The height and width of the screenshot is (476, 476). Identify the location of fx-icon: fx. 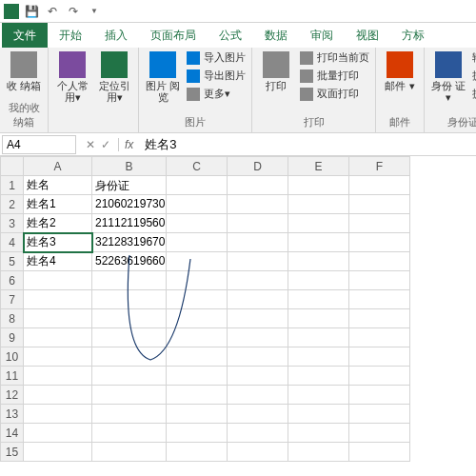
(129, 145).